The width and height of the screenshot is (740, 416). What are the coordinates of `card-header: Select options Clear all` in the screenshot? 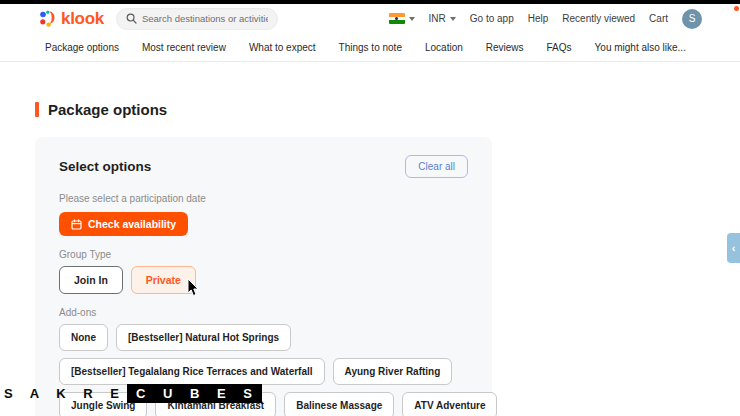 It's located at (264, 166).